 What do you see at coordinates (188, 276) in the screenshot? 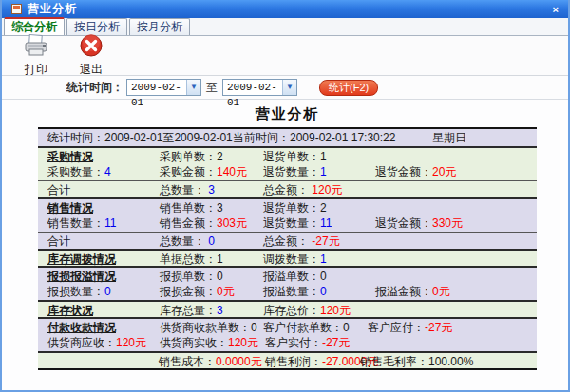
I see `cell-label: 报损单数：` at bounding box center [188, 276].